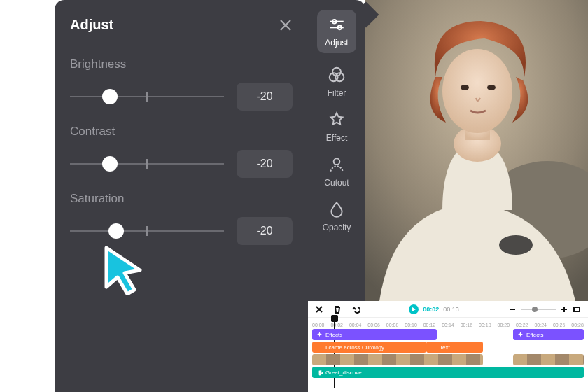 The width and height of the screenshot is (588, 392). I want to click on ruler-tick: 00:22, so click(522, 325).